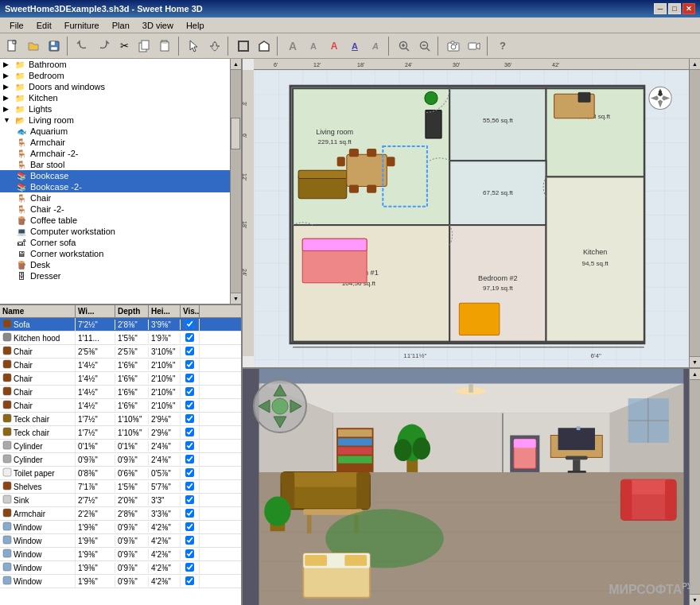  What do you see at coordinates (115, 109) in the screenshot?
I see `tree-item-lights: ▶ 📁 Lights` at bounding box center [115, 109].